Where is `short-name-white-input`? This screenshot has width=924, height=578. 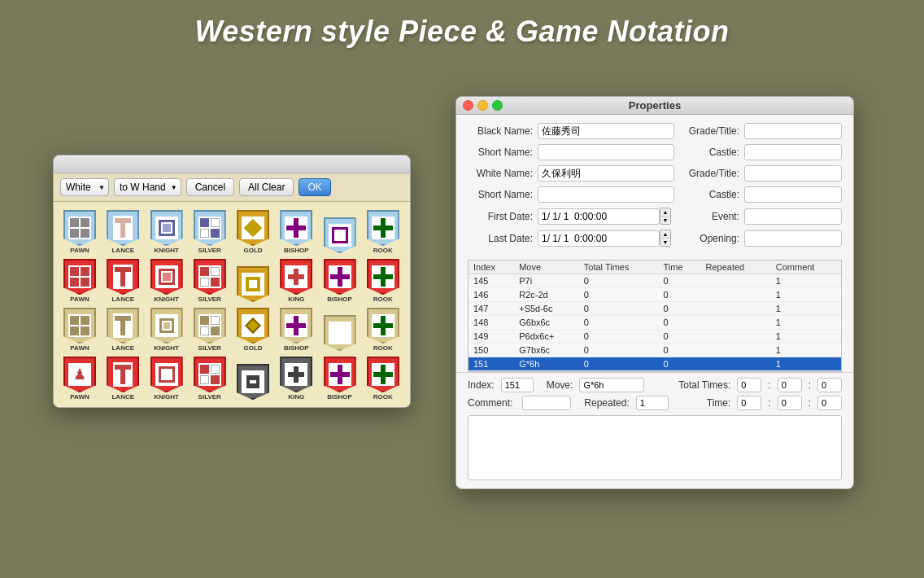 short-name-white-input is located at coordinates (606, 195).